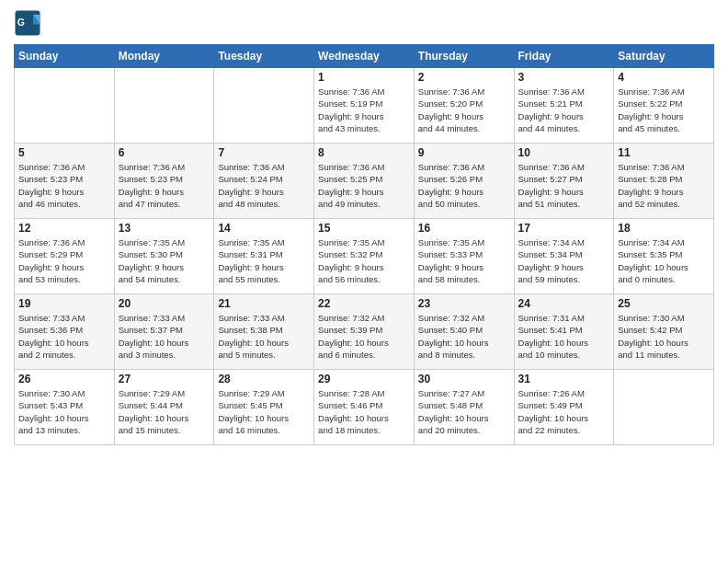 This screenshot has width=728, height=563. What do you see at coordinates (264, 304) in the screenshot?
I see `day-number: 21` at bounding box center [264, 304].